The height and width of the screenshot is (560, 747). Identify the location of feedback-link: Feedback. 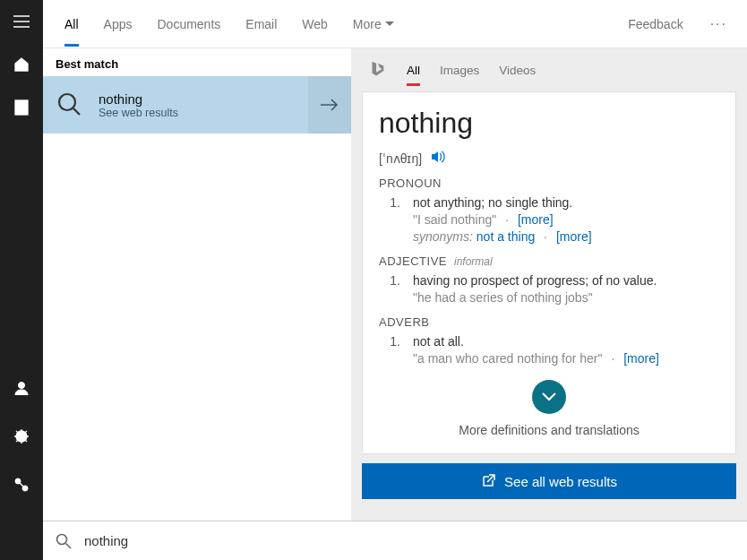
(656, 24).